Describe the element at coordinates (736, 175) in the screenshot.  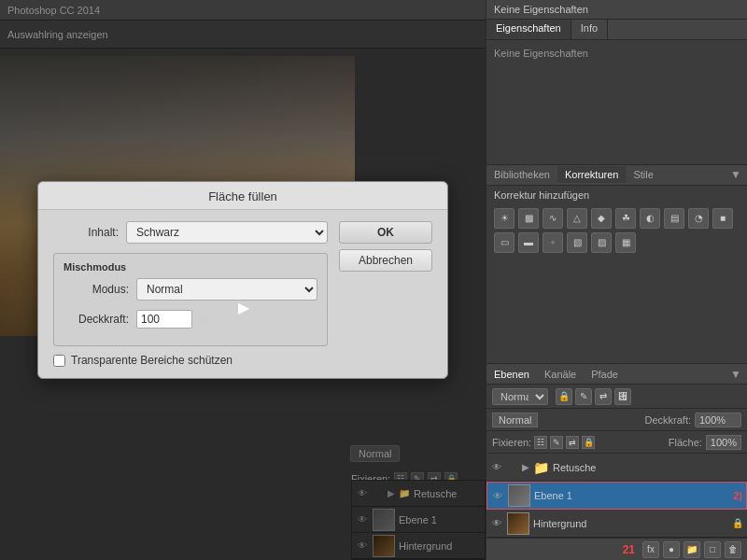
I see `adj-tab-menu: ▼` at that location.